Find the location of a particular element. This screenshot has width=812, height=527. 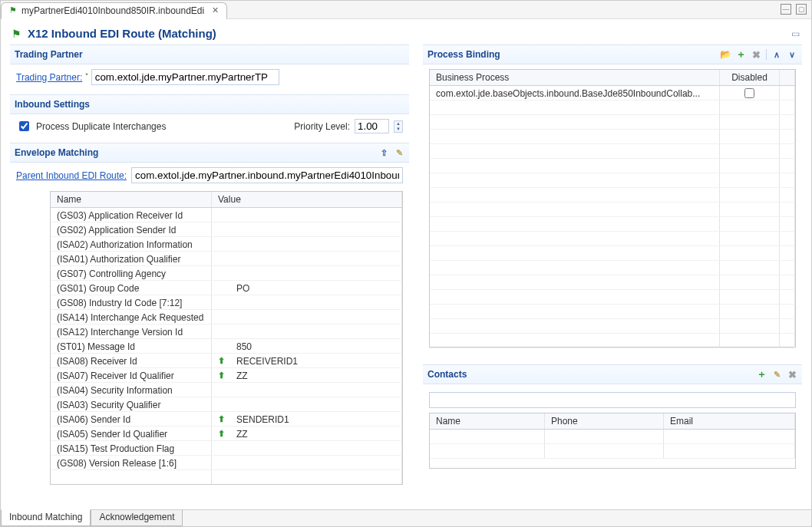

trading-partner-link: Trading Partner: is located at coordinates (49, 77).